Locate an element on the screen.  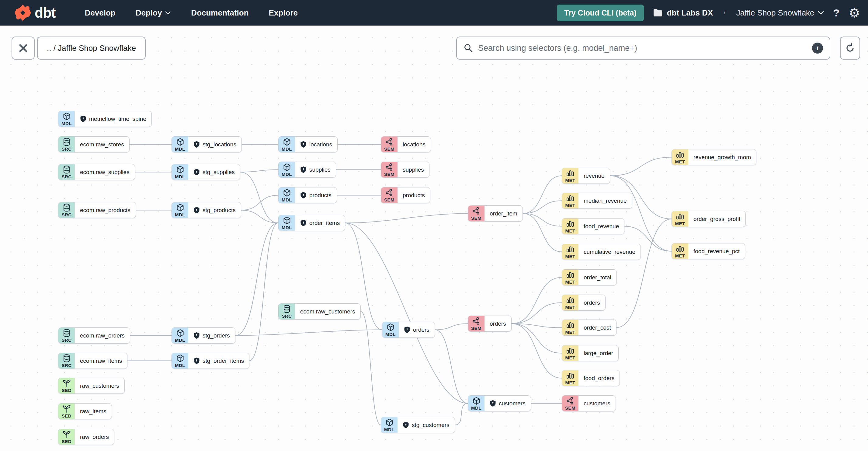
node-src_raw_items: SRCecom.raw_items is located at coordinates (93, 361).